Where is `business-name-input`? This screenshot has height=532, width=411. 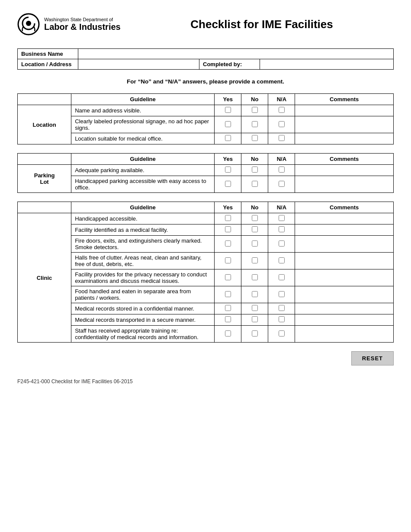
business-name-input is located at coordinates (236, 54).